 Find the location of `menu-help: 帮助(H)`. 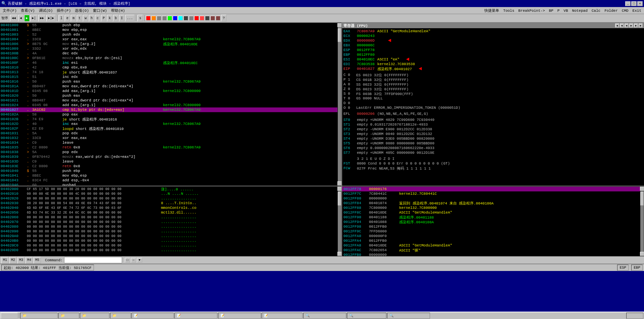

menu-help: 帮助(H) is located at coordinates (118, 11).